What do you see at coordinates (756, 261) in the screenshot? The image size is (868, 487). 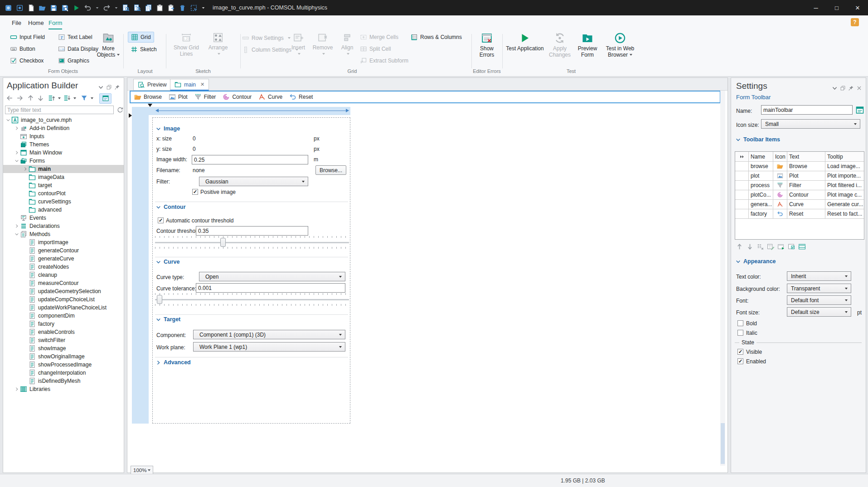 I see `section-appearance: Appearance` at bounding box center [756, 261].